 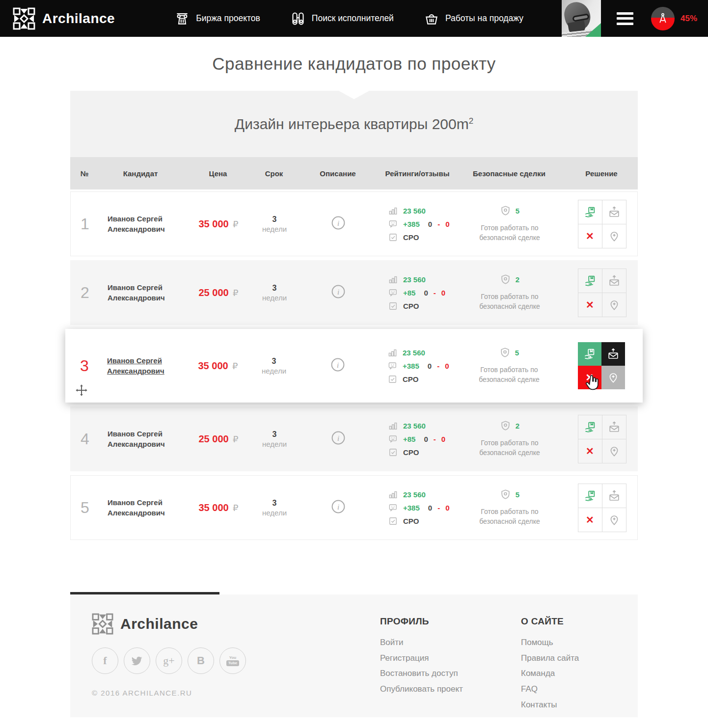 I want to click on link-contacts: Контакты, so click(x=579, y=705).